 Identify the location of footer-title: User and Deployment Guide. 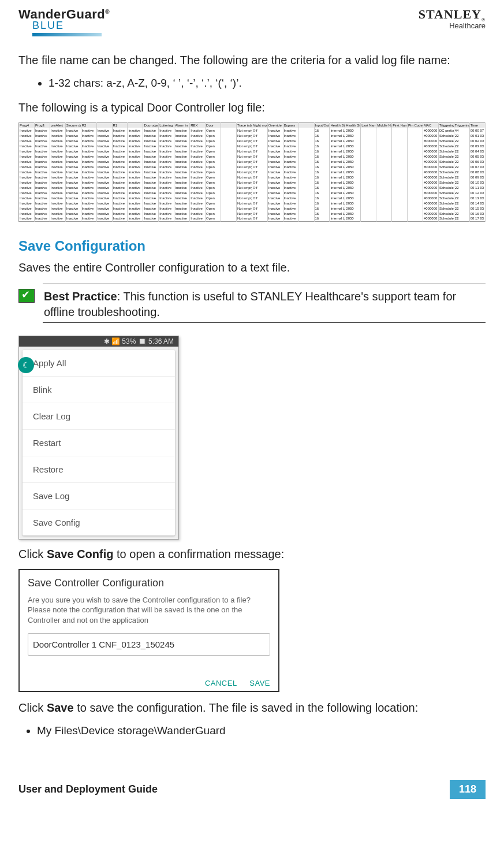
(88, 789).